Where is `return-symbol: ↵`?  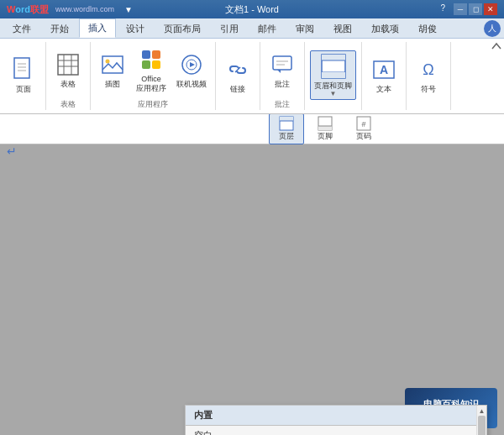 return-symbol: ↵ is located at coordinates (255, 151).